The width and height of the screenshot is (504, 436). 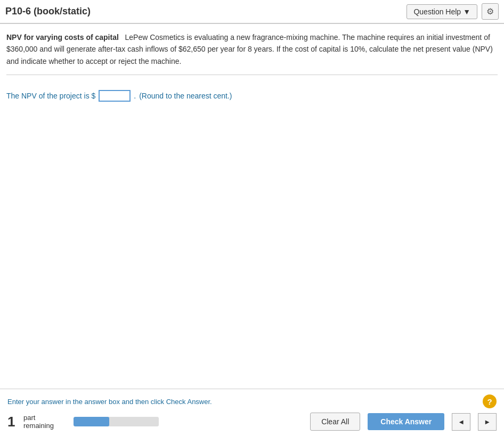 What do you see at coordinates (252, 401) in the screenshot?
I see `bottom-instruction-row: Enter your answer in the answer box and …` at bounding box center [252, 401].